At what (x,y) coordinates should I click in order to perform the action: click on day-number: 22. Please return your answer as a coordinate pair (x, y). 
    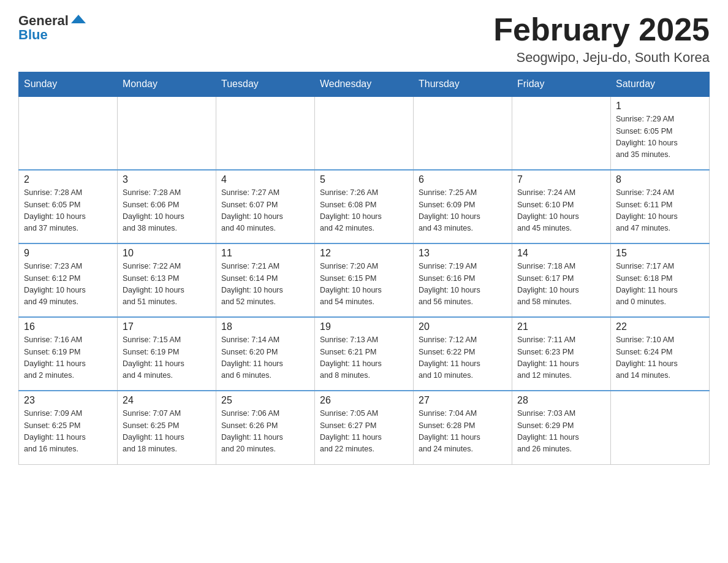
    Looking at the image, I should click on (660, 327).